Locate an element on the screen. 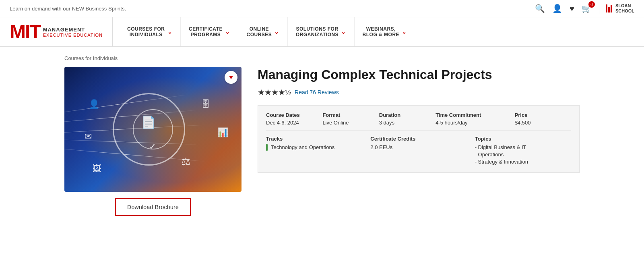 This screenshot has width=644, height=253. col-duration: Duration 3 days is located at coordinates (407, 119).